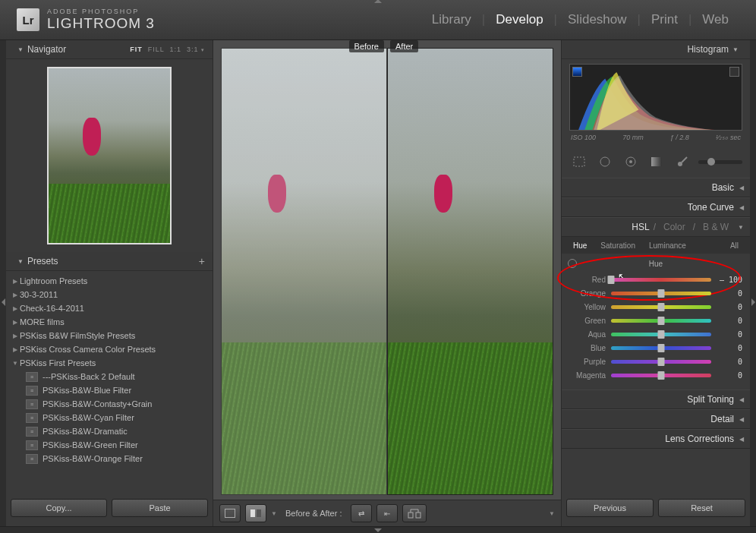 This screenshot has height=533, width=756. Describe the element at coordinates (656, 307) in the screenshot. I see `hue-slider-yellow: Yellow0` at that location.